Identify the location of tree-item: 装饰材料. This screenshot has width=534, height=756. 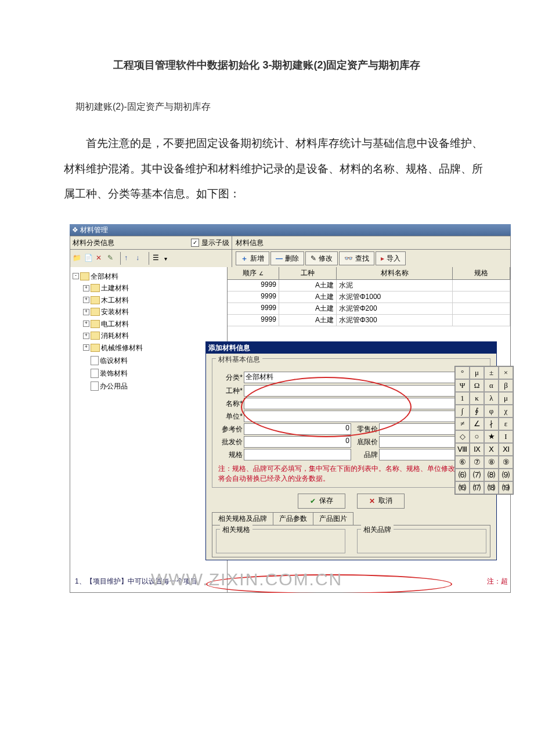
(114, 373).